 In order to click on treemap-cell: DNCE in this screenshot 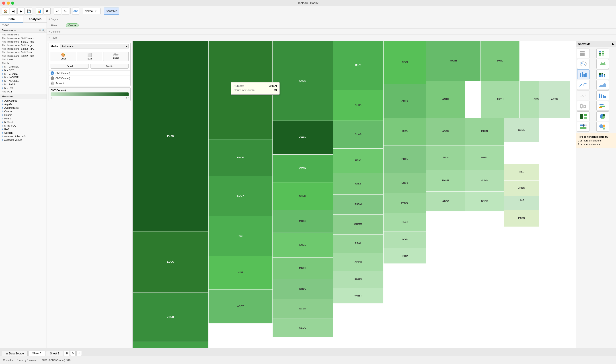, I will do `click(485, 201)`.